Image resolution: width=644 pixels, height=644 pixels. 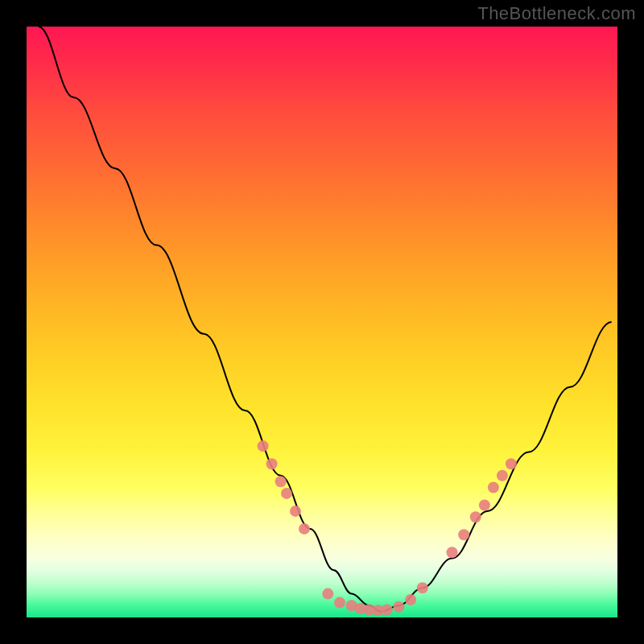 What do you see at coordinates (557, 14) in the screenshot?
I see `watermark-text: TheBottleneck.com` at bounding box center [557, 14].